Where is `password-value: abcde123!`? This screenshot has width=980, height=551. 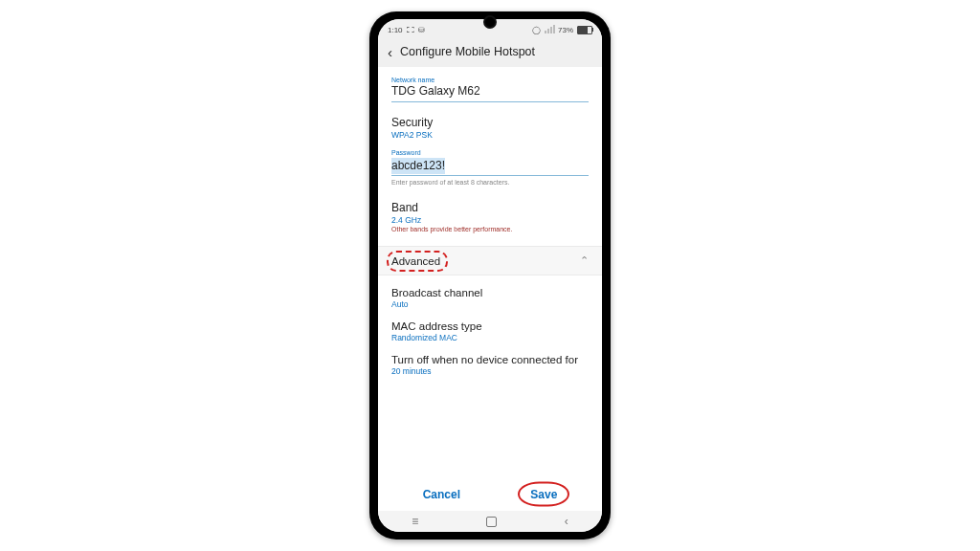
password-value: abcde123! is located at coordinates (418, 166).